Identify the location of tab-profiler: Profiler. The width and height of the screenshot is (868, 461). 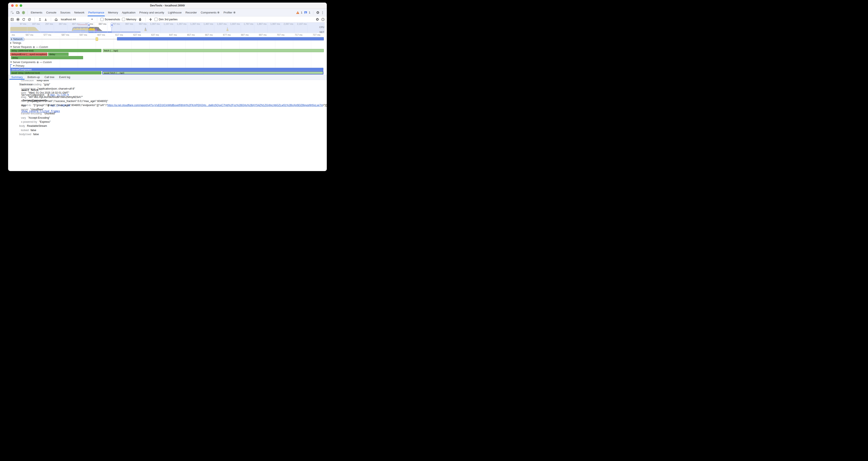
(229, 12).